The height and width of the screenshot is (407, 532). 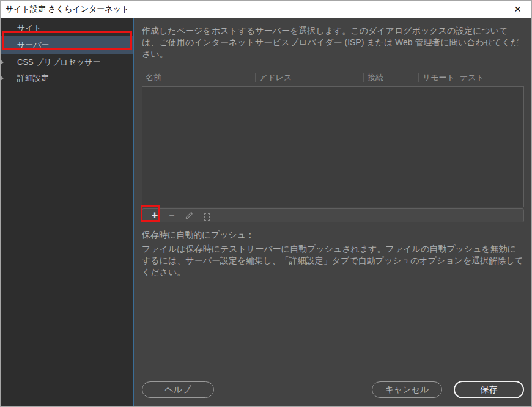 I want to click on cancel-button: キャンセル, so click(x=407, y=390).